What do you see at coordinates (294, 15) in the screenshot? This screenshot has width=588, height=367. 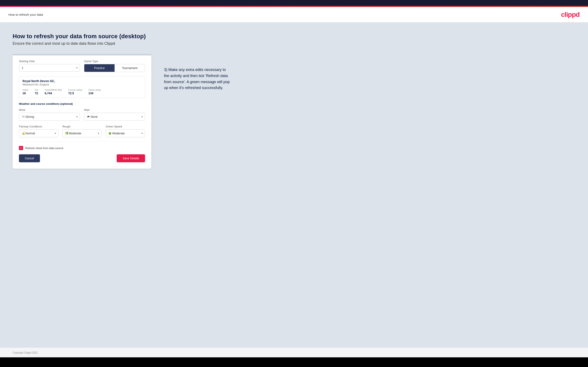 I see `header: How to refresh your data clippd` at bounding box center [294, 15].